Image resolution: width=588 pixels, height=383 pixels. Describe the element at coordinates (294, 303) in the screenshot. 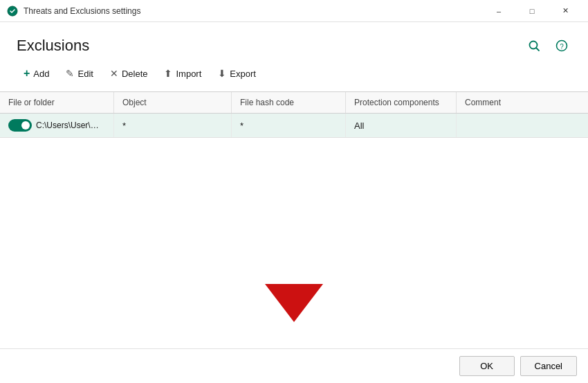

I see `arrow-head` at that location.